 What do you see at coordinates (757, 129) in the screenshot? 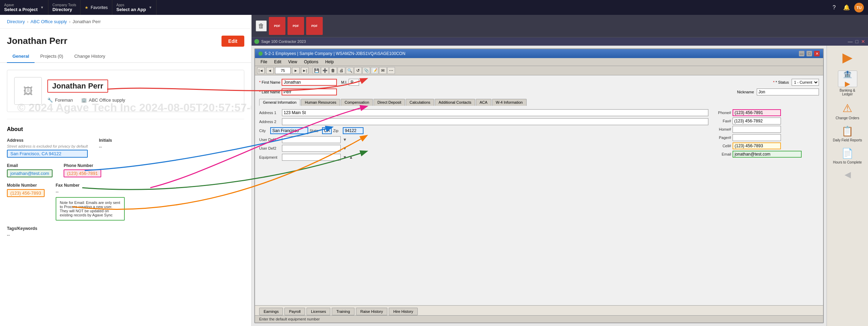
I see `home-input` at bounding box center [757, 129].